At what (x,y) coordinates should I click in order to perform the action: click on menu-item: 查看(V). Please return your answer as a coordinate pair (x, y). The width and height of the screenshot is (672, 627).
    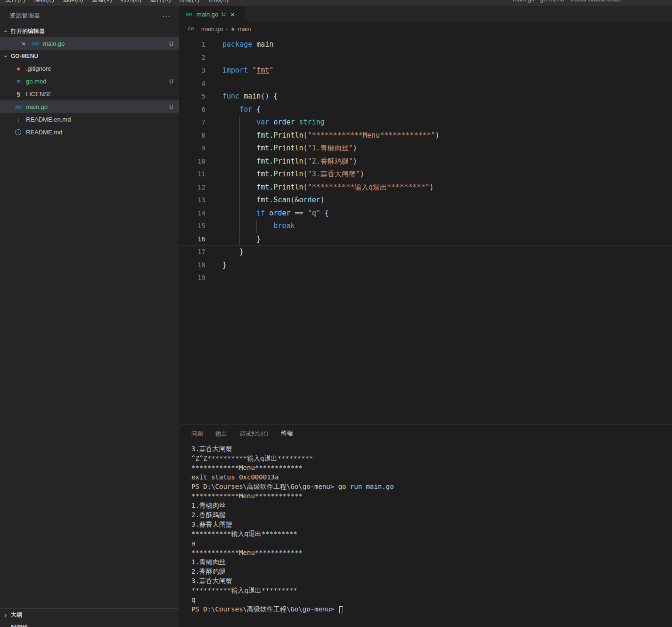
    Looking at the image, I should click on (102, 2).